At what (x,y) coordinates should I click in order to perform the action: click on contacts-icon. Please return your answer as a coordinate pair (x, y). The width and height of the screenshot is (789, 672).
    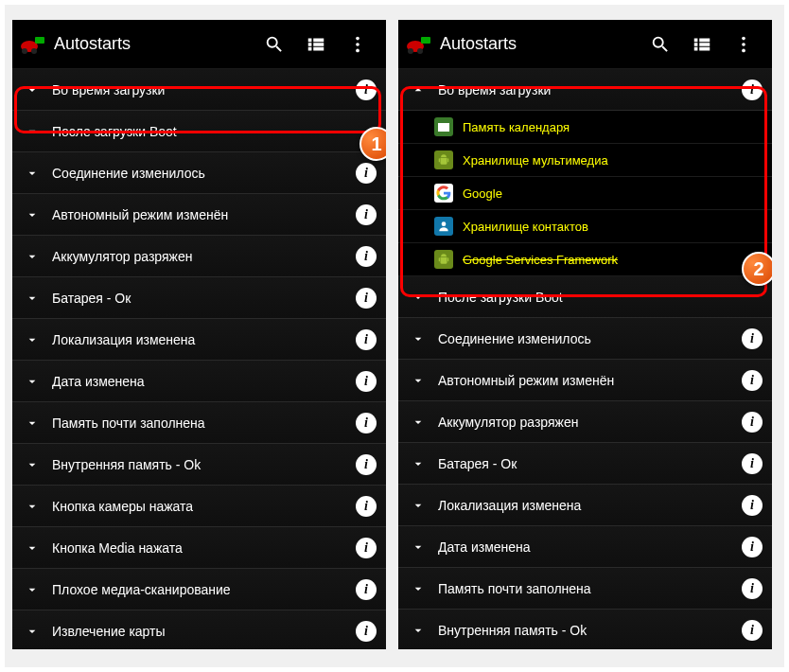
    Looking at the image, I should click on (444, 226).